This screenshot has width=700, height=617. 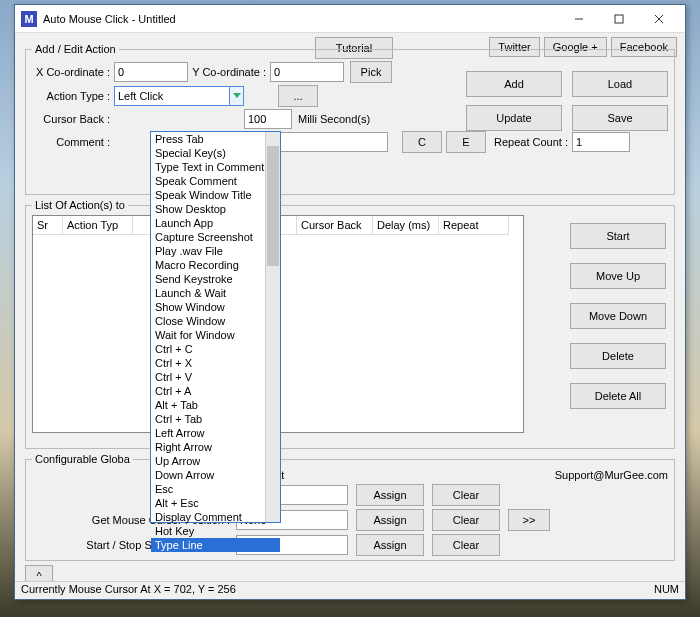 I want to click on dropdown-item: Ctrl + C, so click(x=216, y=349).